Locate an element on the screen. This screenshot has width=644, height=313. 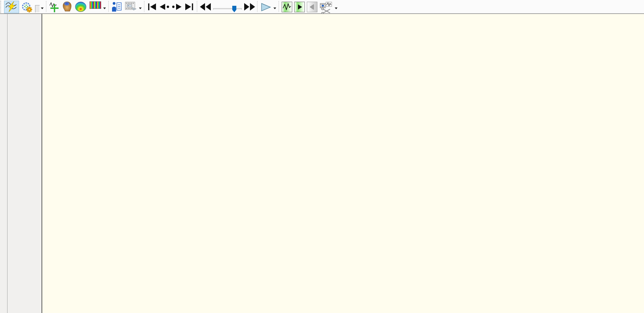
prev-page-button is located at coordinates (164, 7).